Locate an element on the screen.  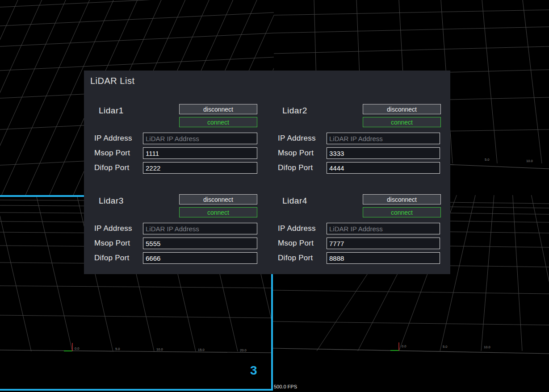
grid-coordinate-label: 20.0 is located at coordinates (243, 350).